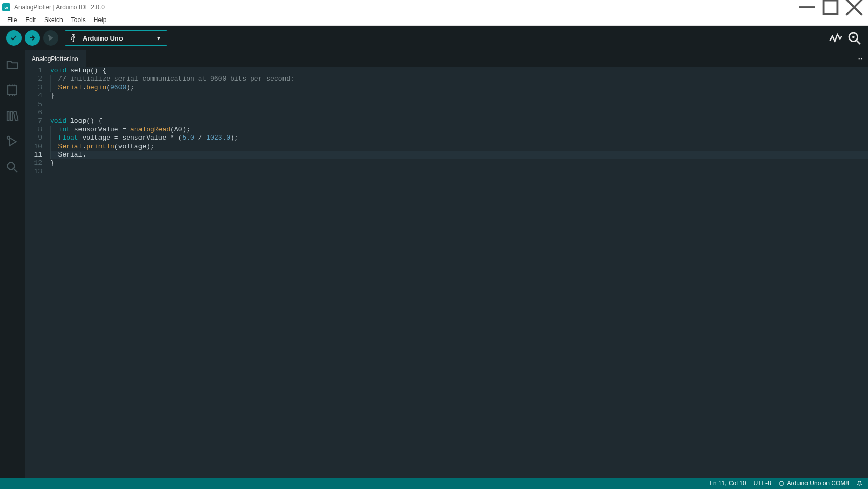 Image resolution: width=868 pixels, height=489 pixels. I want to click on left-rail, so click(12, 264).